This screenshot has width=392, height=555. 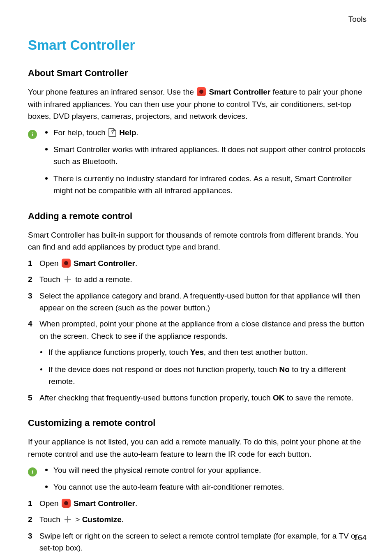 What do you see at coordinates (34, 398) in the screenshot?
I see `step-number: 5` at bounding box center [34, 398].